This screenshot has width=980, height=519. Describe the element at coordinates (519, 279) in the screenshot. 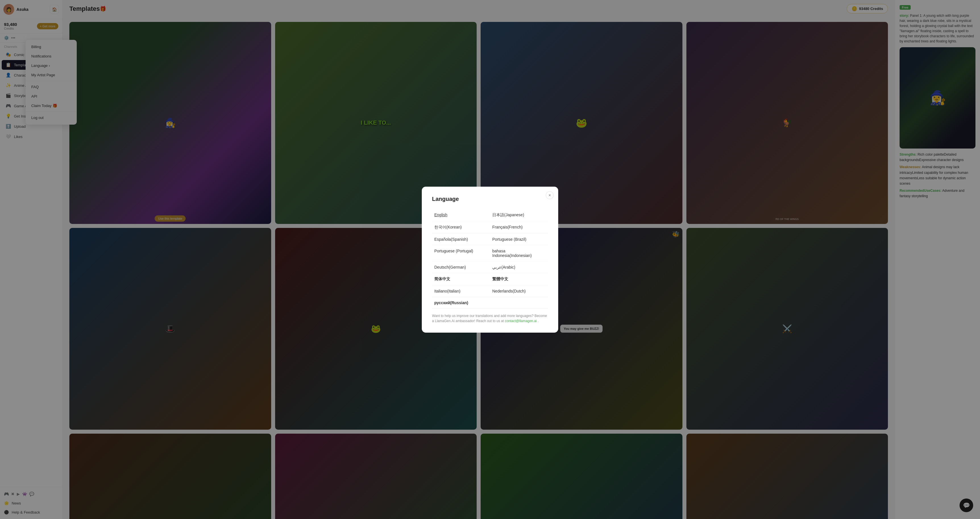

I see `language-option-traditional-chinese: 繁體中文` at that location.